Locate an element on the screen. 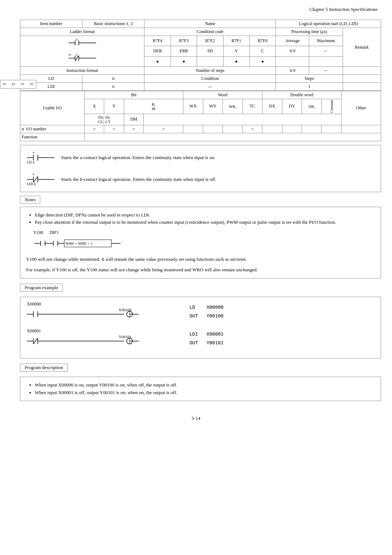  y100-label: Y100 is located at coordinates (38, 232).